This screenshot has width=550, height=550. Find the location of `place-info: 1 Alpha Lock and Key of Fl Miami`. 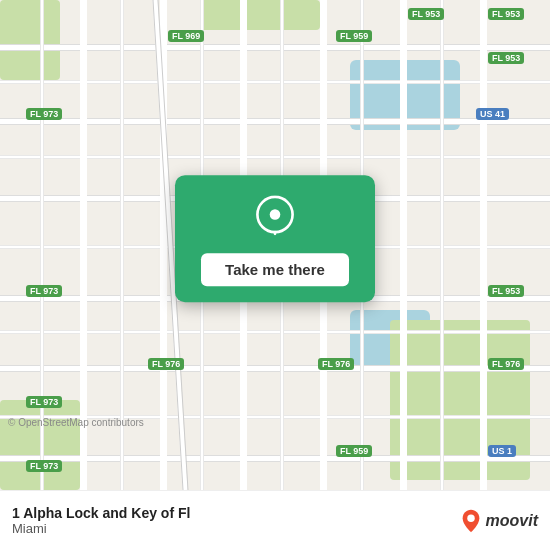

place-info: 1 Alpha Lock and Key of Fl Miami is located at coordinates (236, 520).